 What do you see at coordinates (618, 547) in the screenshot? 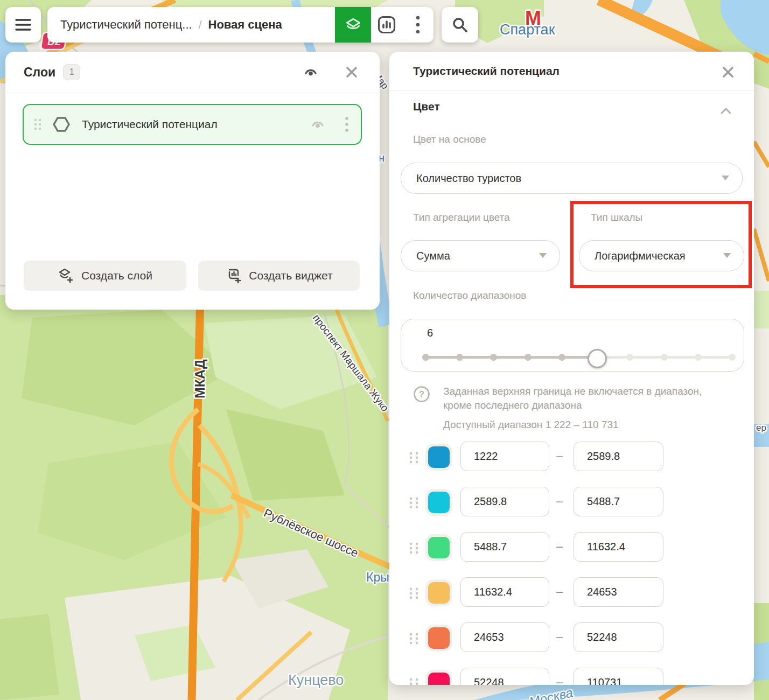
I see `range-to-input: 11632.4` at bounding box center [618, 547].